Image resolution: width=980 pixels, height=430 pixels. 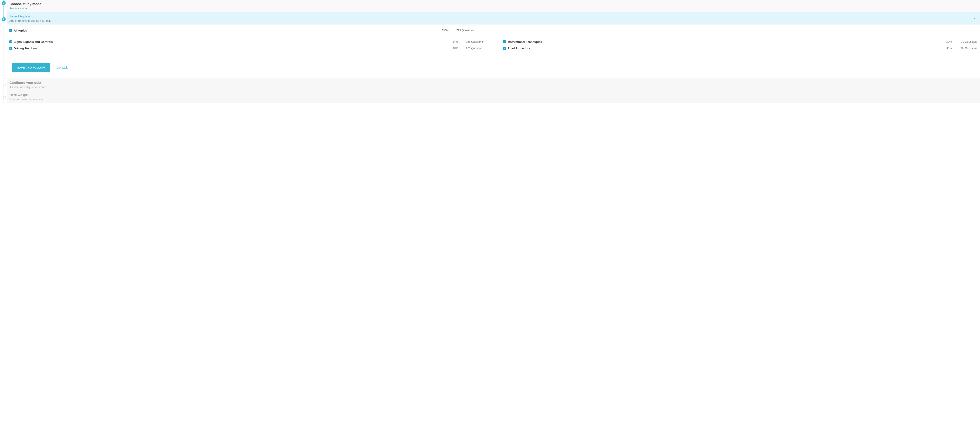 What do you see at coordinates (723, 48) in the screenshot?
I see `topic-label: Road Procedure` at bounding box center [723, 48].